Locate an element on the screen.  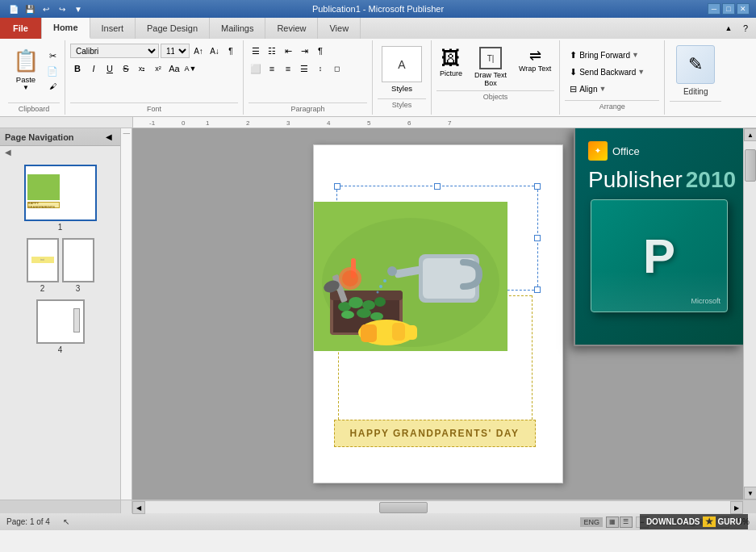
cut-button: ✂ is located at coordinates (52, 56).